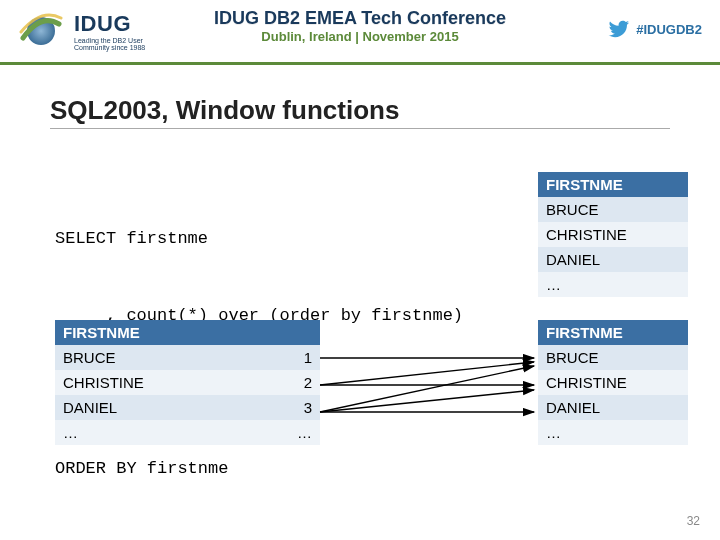 The image size is (720, 540). Describe the element at coordinates (613, 234) in the screenshot. I see `source-table-top: FIRSTNME BRUCE CHRISTINE DANIEL …` at that location.